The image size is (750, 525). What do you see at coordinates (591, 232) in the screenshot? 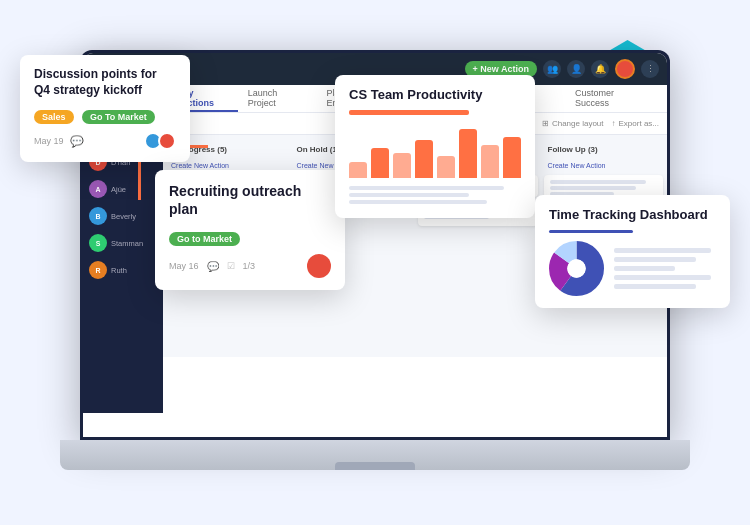
I see `time-accent-bar` at bounding box center [591, 232].